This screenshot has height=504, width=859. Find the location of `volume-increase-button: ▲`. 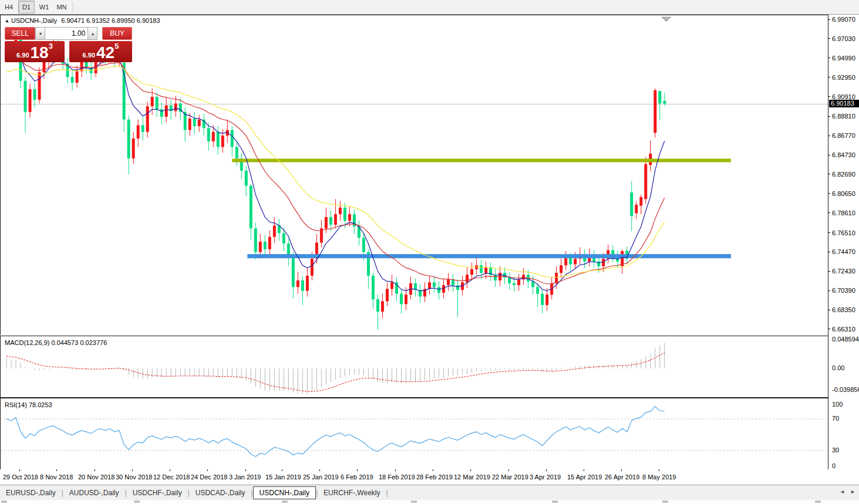

volume-increase-button: ▲ is located at coordinates (93, 33).